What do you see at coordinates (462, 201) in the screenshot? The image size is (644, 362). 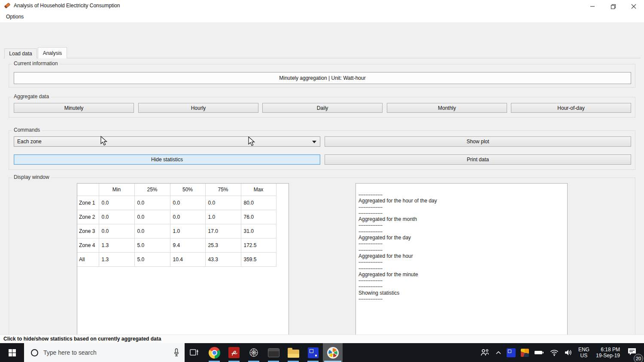 I see `log-line: Aggregated for the hour of the day` at bounding box center [462, 201].